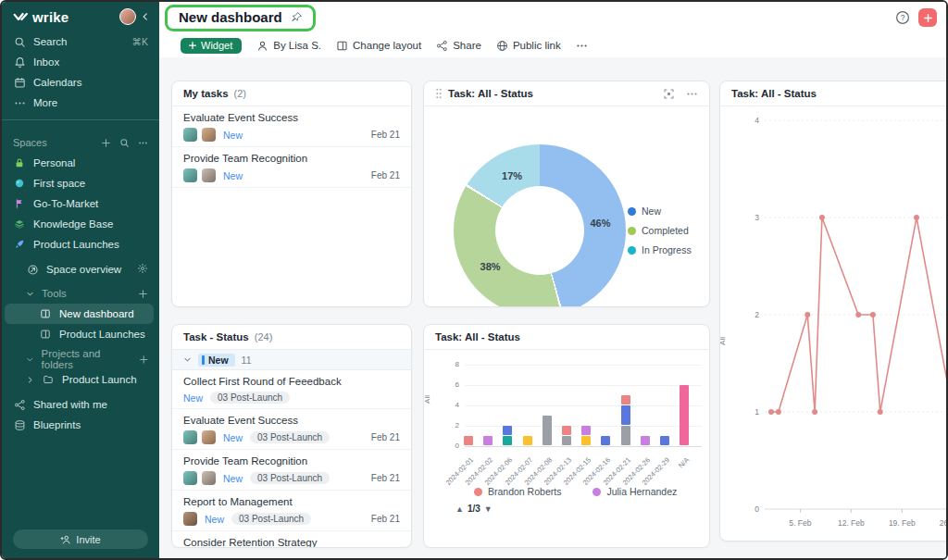 Image resolution: width=948 pixels, height=560 pixels. What do you see at coordinates (81, 359) in the screenshot?
I see `projects-group-header: Projects and folders` at bounding box center [81, 359].